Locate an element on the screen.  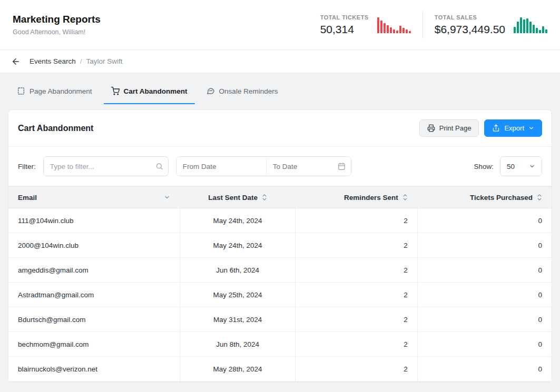
total-tickets-value: 50,314 is located at coordinates (345, 29).